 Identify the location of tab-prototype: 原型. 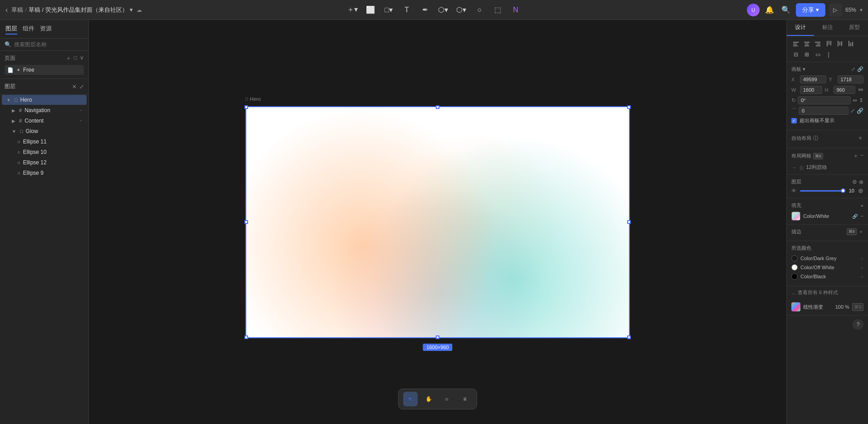
(854, 28).